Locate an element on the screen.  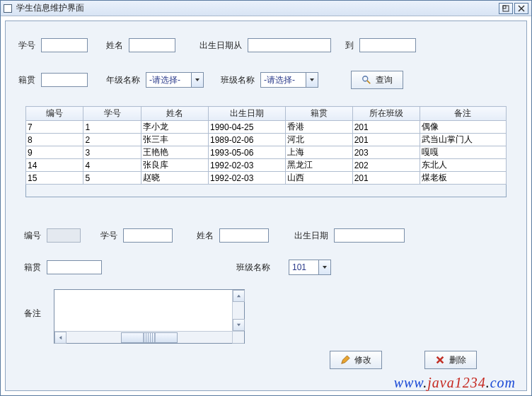
label-name: 姓名 is located at coordinates (115, 45).